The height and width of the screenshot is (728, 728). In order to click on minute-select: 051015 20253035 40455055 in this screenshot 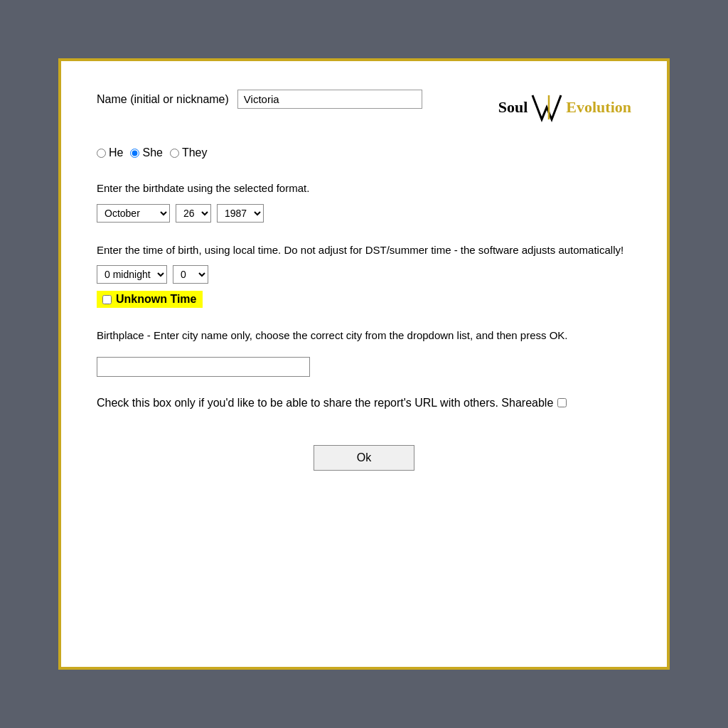, I will do `click(191, 274)`.